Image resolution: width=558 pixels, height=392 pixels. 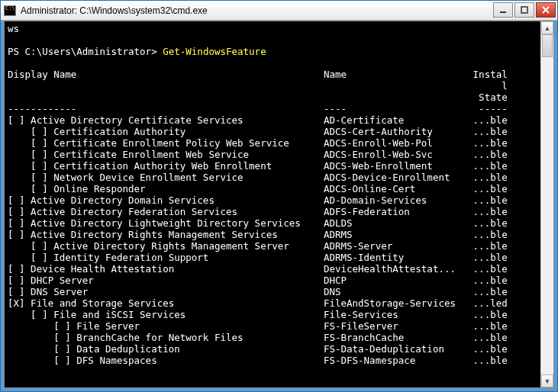 I want to click on vertical-scrollbar: ▲ ▼, so click(x=547, y=204).